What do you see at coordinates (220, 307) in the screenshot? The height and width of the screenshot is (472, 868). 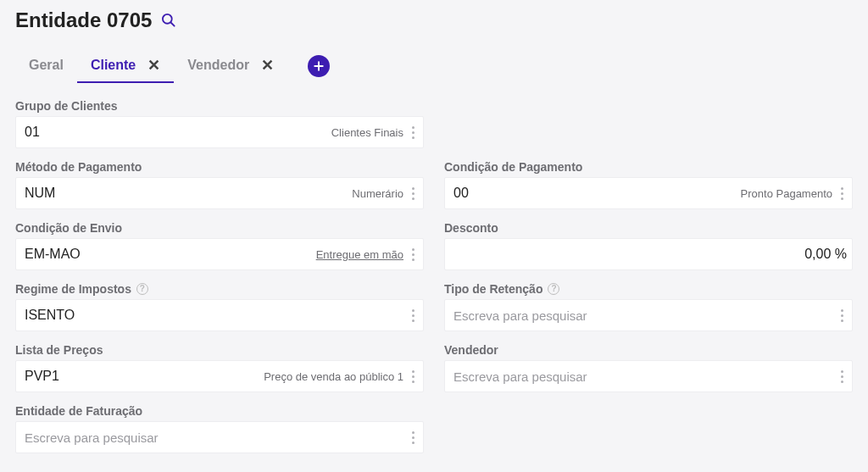 I see `field-regime-impostos: Regime de Impostos ? ISENTO` at bounding box center [220, 307].